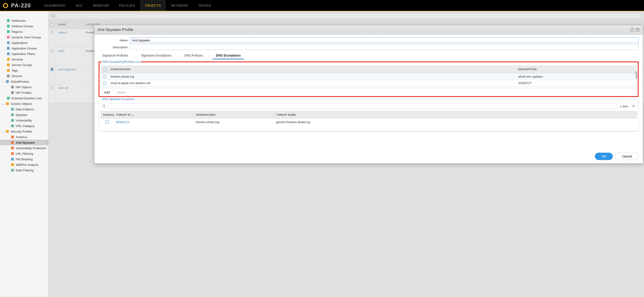  I want to click on nav-device: DEVICE, so click(205, 6).